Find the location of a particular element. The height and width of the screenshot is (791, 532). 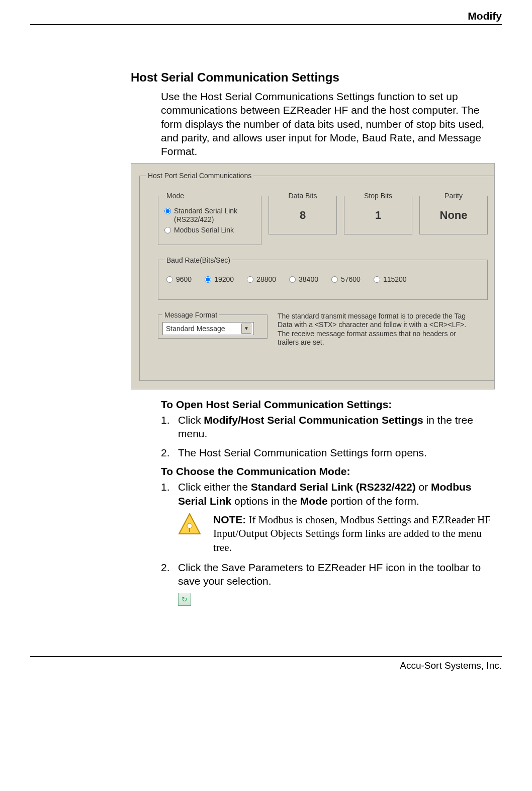

footer-company: Accu-Sort Systems, Inc. is located at coordinates (266, 664).